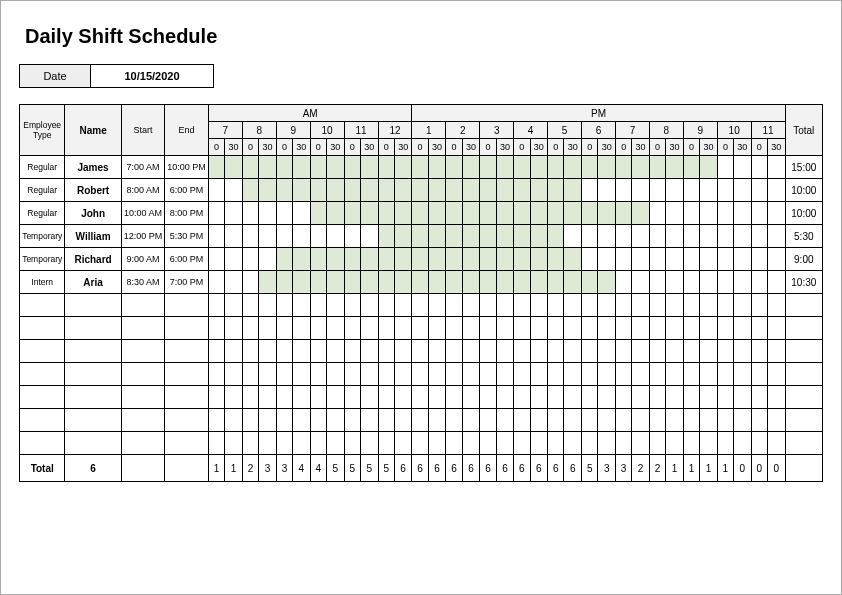  I want to click on page-title: Daily Shift Schedule, so click(424, 36).